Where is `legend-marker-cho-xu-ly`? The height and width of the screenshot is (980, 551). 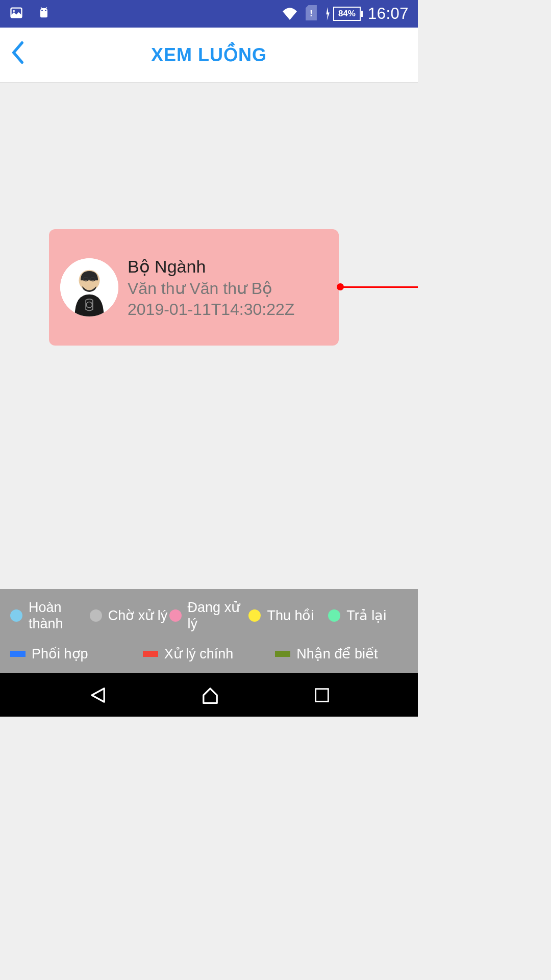 legend-marker-cho-xu-ly is located at coordinates (96, 616).